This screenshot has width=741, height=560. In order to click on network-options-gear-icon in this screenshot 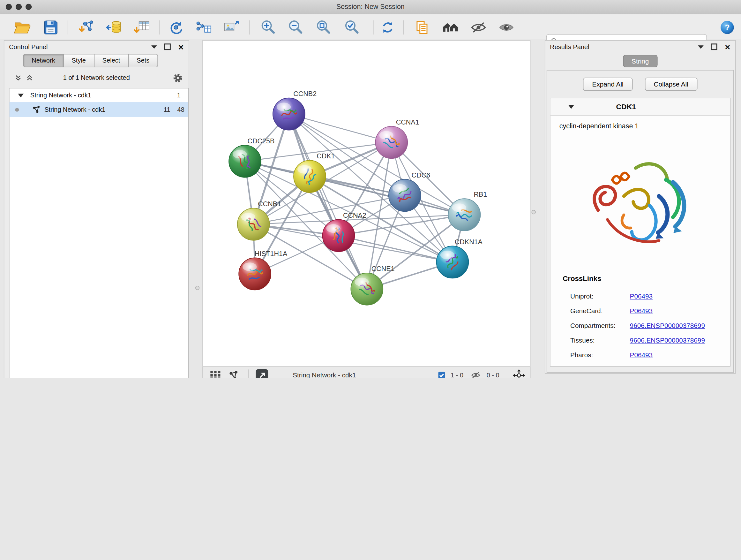, I will do `click(178, 79)`.